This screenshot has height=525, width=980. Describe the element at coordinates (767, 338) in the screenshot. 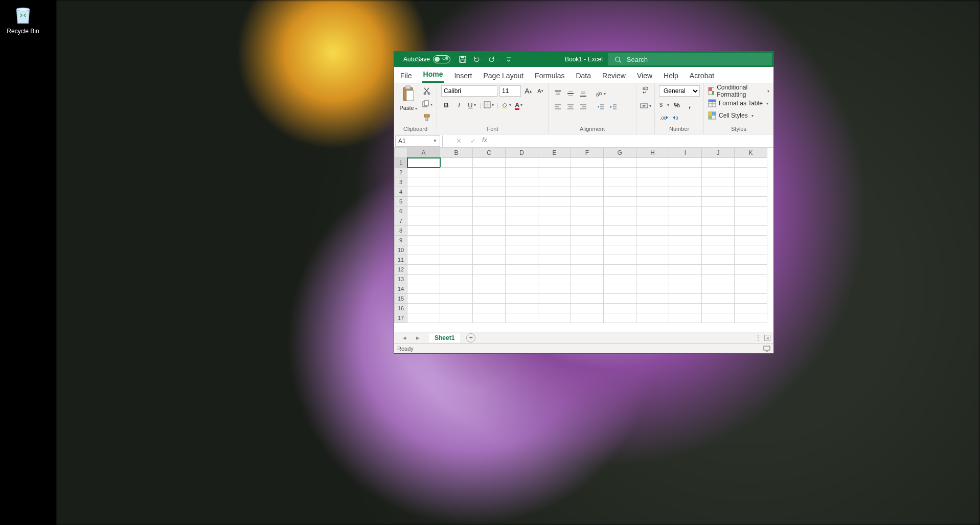

I see `scroll-left-button: ◂` at that location.